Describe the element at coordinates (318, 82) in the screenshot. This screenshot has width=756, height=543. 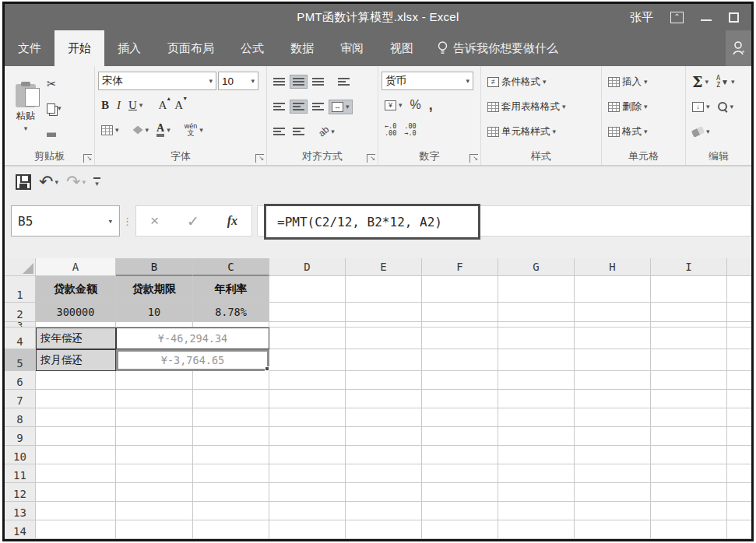
I see `align-bottom-button` at that location.